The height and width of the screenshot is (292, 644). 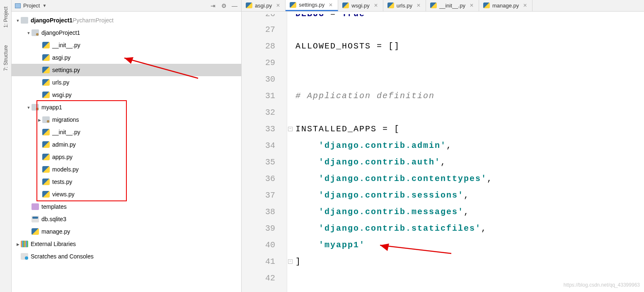 What do you see at coordinates (6, 58) in the screenshot?
I see `structure-tool-tab: 7: Structure` at bounding box center [6, 58].